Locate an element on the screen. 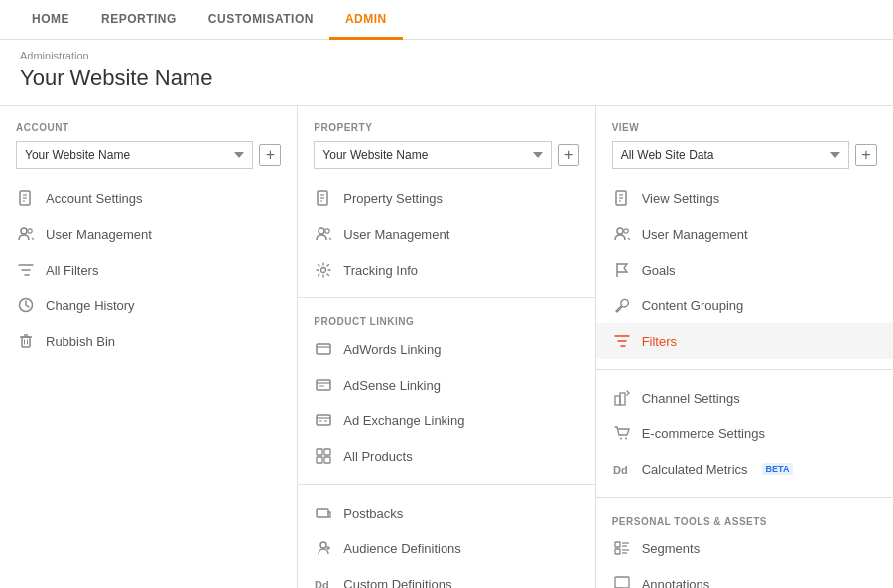 This screenshot has width=893, height=588. file-icon-view is located at coordinates (622, 198).